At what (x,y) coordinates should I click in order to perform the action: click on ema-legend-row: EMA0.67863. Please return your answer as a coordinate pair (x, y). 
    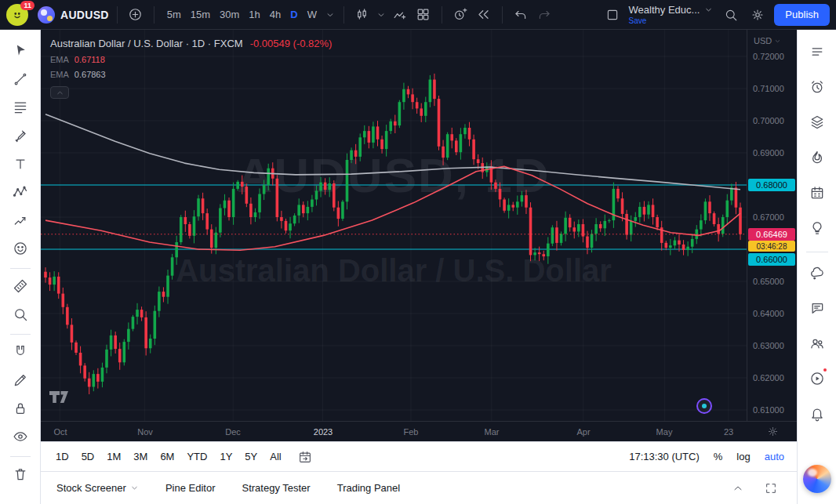
    Looking at the image, I should click on (191, 74).